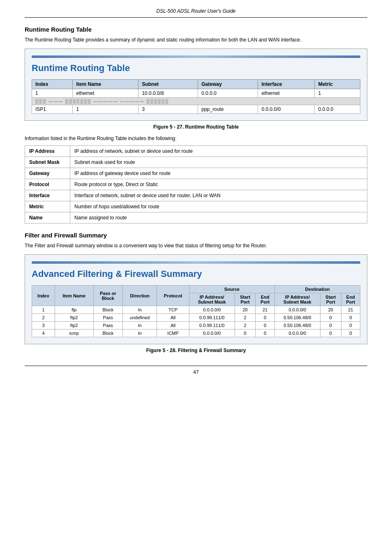 This screenshot has height=555, width=392. Describe the element at coordinates (168, 85) in the screenshot. I see `rt-col-subnet: Subnet` at that location.